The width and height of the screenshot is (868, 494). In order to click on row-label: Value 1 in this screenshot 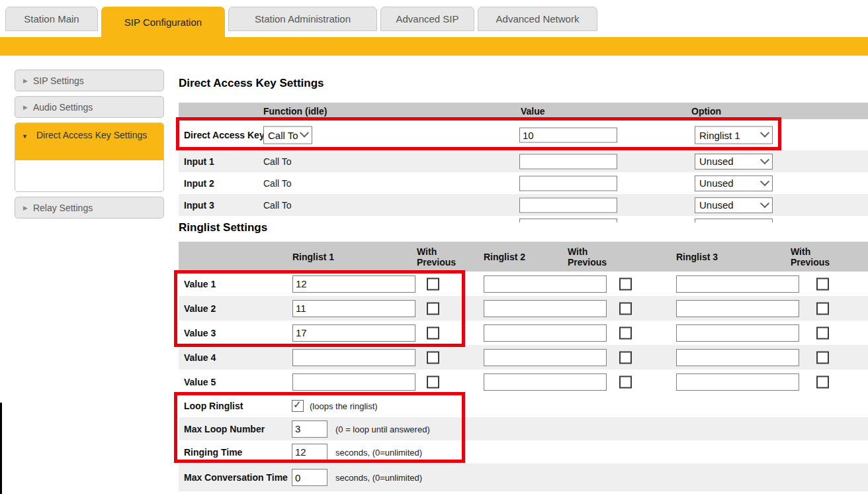, I will do `click(200, 284)`.